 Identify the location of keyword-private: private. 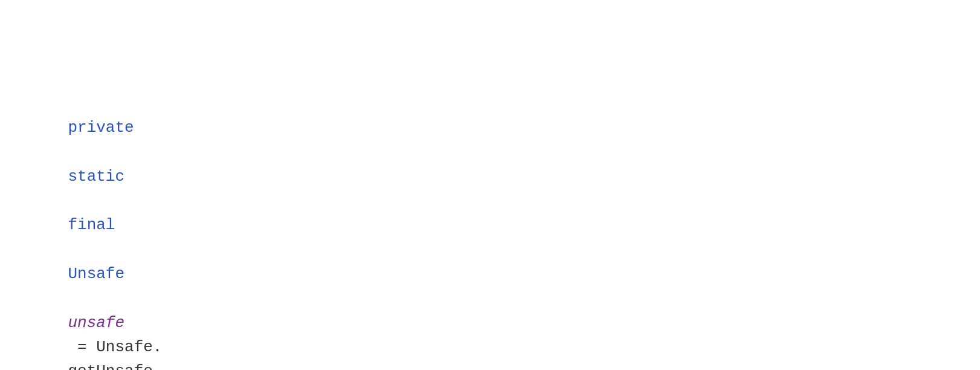
(100, 128).